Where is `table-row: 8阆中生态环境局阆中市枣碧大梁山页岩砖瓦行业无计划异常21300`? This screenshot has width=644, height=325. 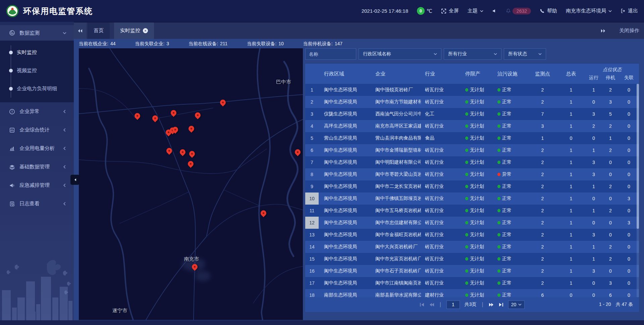 table-row: 8阆中生态环境局阆中市枣碧大梁山页岩砖瓦行业无计划异常21300 is located at coordinates (472, 174).